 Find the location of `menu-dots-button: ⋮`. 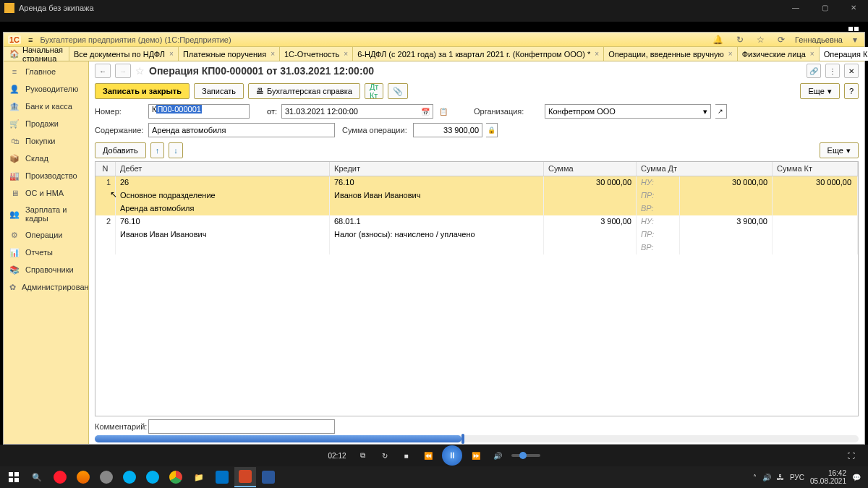

menu-dots-button: ⋮ is located at coordinates (833, 71).